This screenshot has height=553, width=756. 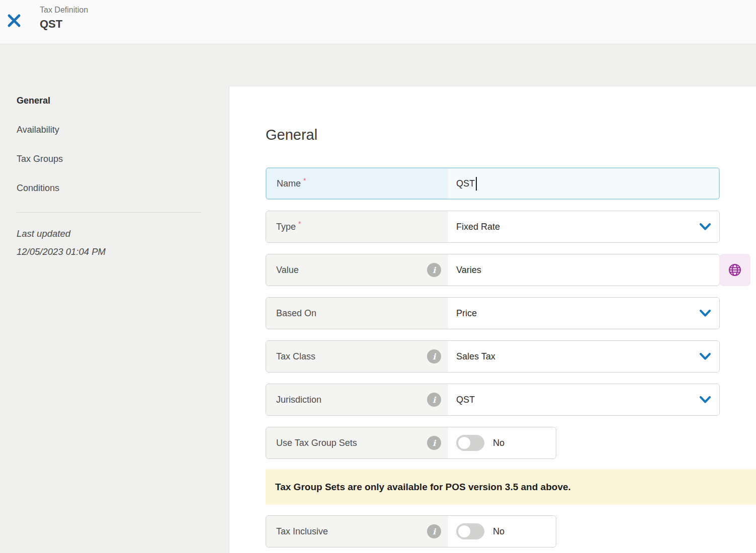 What do you see at coordinates (467, 314) in the screenshot?
I see `based-on-value: Price` at bounding box center [467, 314].